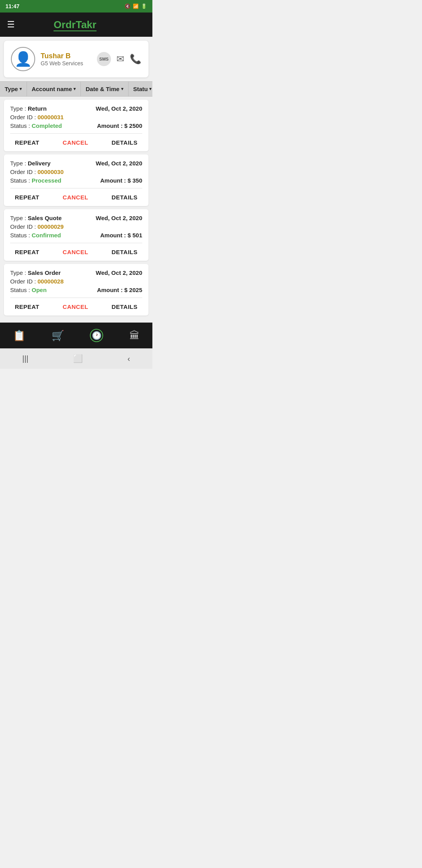 The width and height of the screenshot is (422, 868). Describe the element at coordinates (76, 359) in the screenshot. I see `android-nav-bar: ||| ⬜ ‹` at that location.